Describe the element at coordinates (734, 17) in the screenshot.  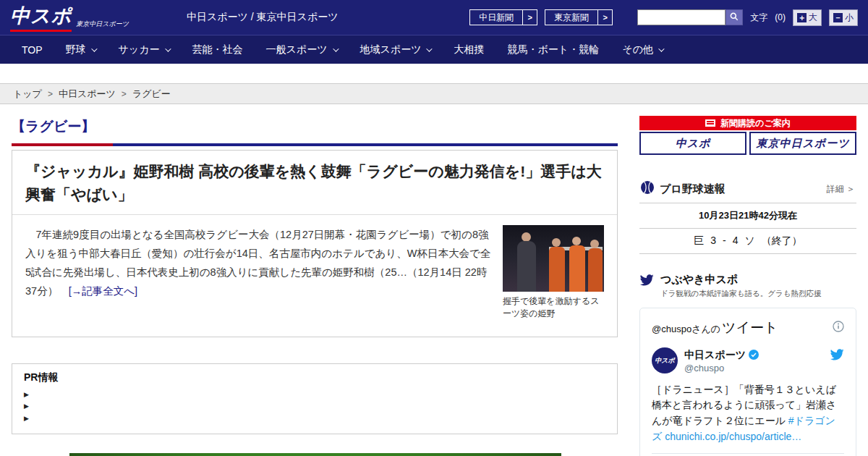
I see `search-button` at that location.